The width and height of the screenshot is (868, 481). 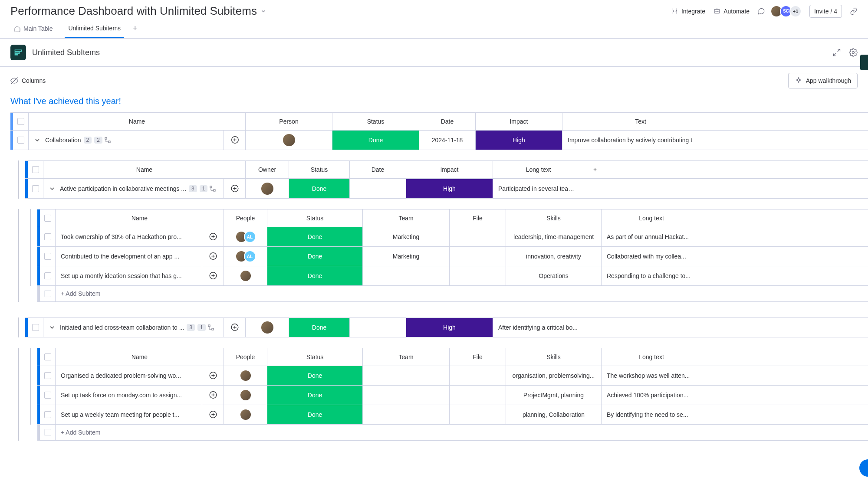 What do you see at coordinates (837, 52) in the screenshot?
I see `expand-icon` at bounding box center [837, 52].